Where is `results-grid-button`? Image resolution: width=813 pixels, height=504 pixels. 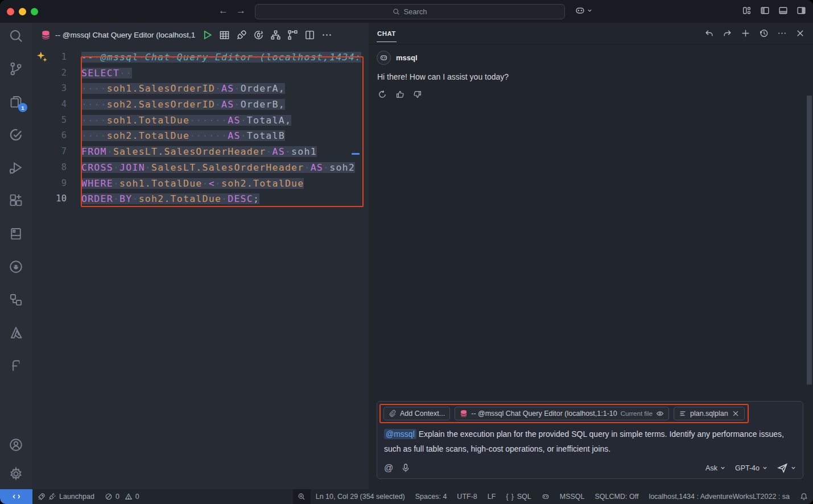
results-grid-button is located at coordinates (224, 35).